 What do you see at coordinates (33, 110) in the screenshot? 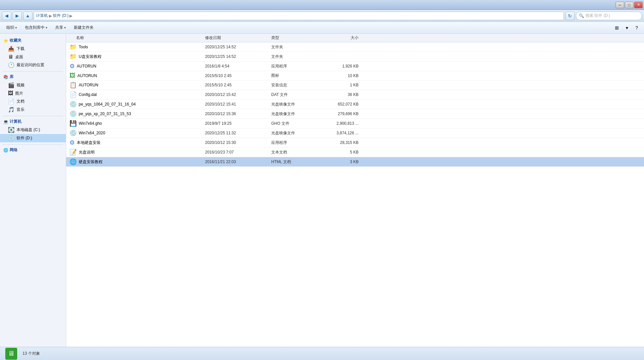
I see `sidebar-item-music: 🎵 音乐` at bounding box center [33, 110].